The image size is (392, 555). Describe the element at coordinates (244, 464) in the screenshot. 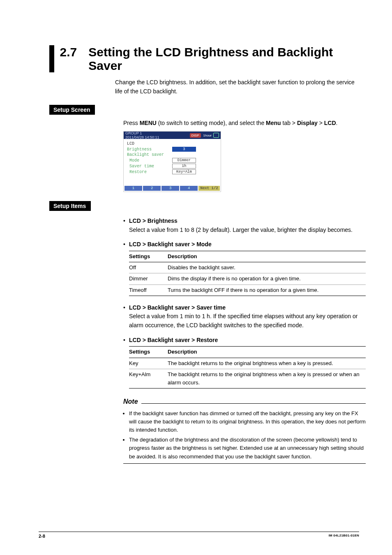

I see `note-close-rule` at that location.